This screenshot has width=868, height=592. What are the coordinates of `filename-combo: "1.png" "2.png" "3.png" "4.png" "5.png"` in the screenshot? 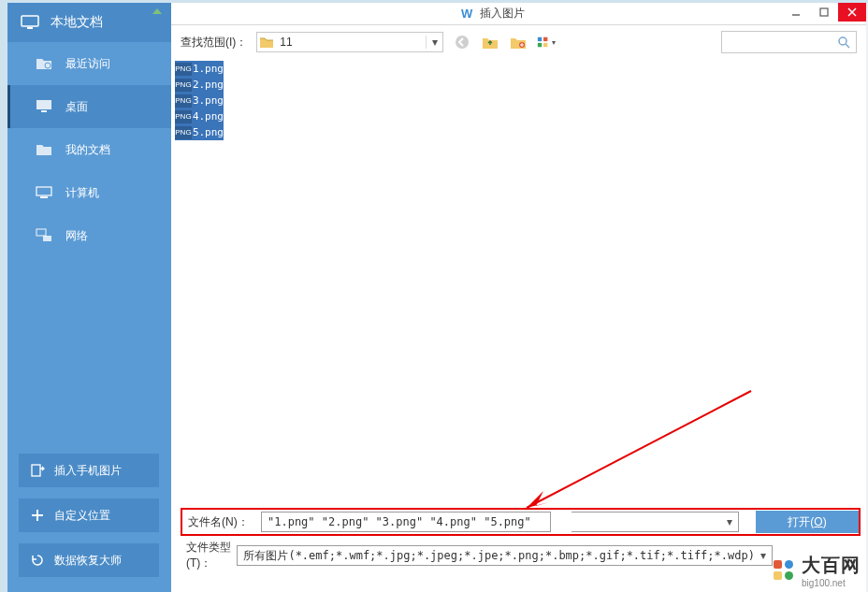 It's located at (406, 522).